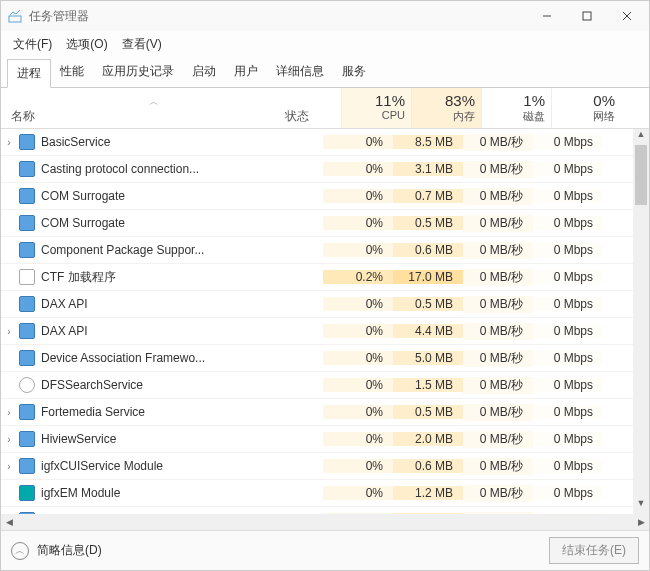 Image resolution: width=650 pixels, height=571 pixels. Describe the element at coordinates (72, 72) in the screenshot. I see `tab-performance: 性能` at that location.